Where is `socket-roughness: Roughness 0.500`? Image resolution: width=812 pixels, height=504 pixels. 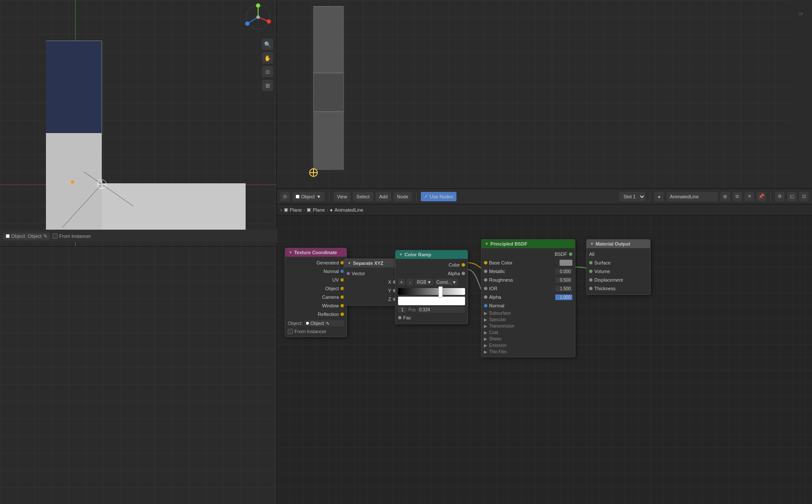 socket-roughness: Roughness 0.500 is located at coordinates (528, 280).